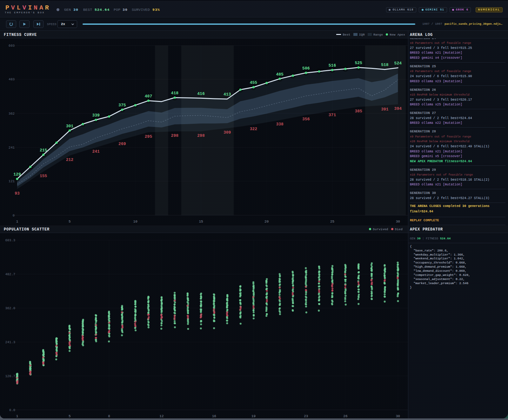 The width and height of the screenshot is (508, 420). I want to click on svg-text: 375, so click(122, 105).